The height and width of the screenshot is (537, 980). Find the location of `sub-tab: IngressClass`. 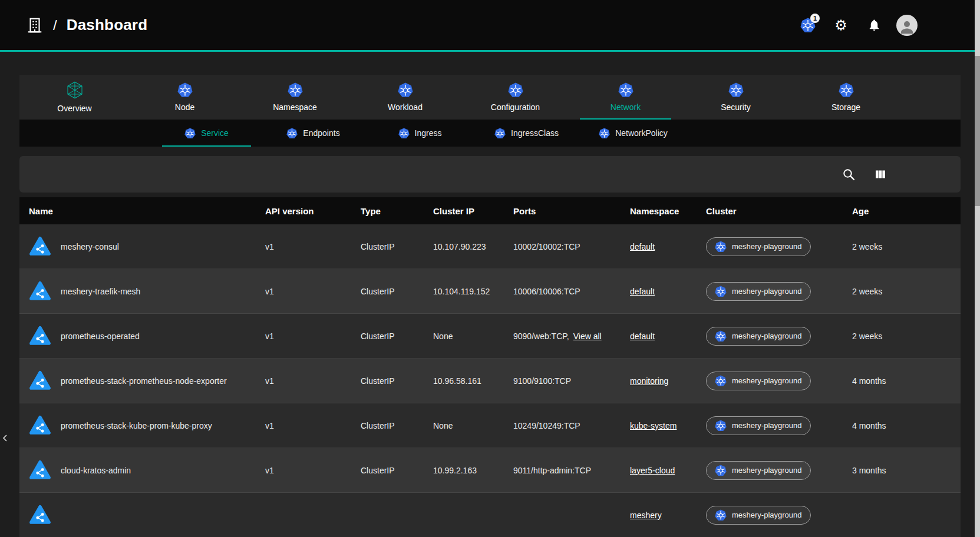

sub-tab: IngressClass is located at coordinates (527, 133).